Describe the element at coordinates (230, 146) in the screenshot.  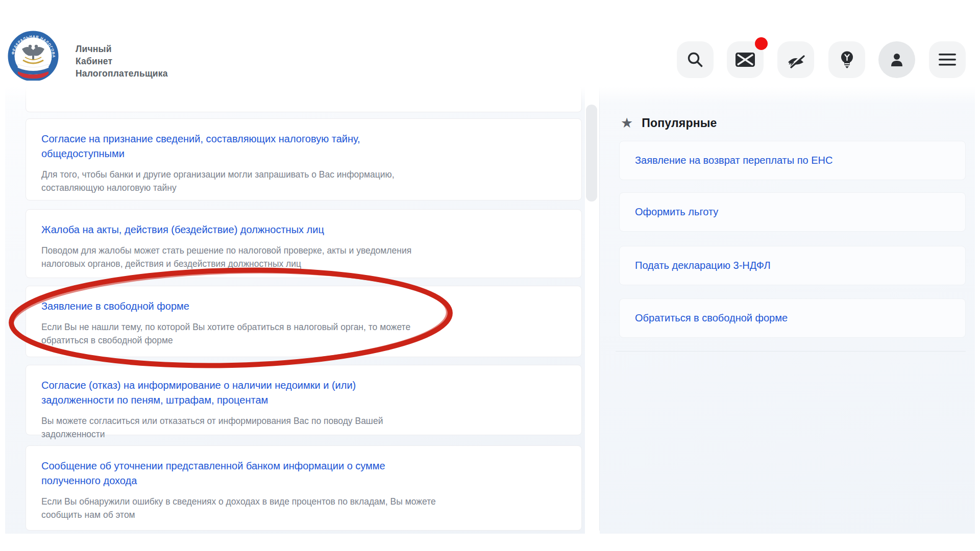
I see `topic-link: Согласие на признание сведений, составля…` at that location.